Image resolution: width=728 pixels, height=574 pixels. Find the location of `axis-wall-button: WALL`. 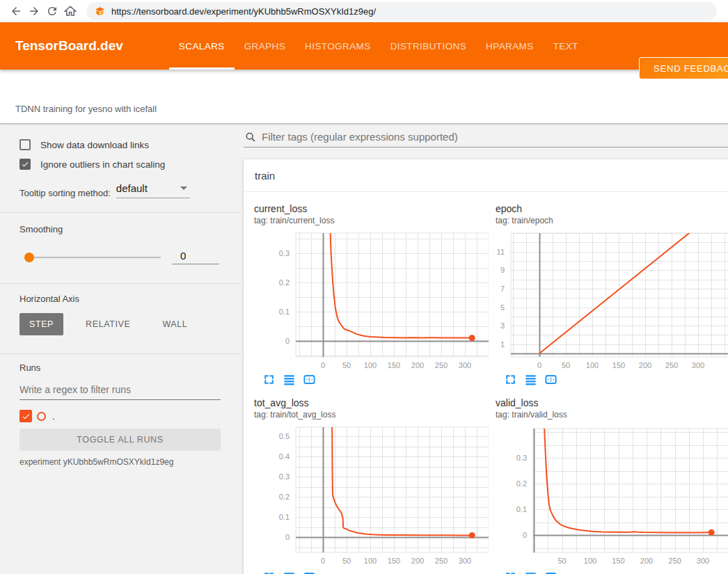

axis-wall-button: WALL is located at coordinates (175, 324).